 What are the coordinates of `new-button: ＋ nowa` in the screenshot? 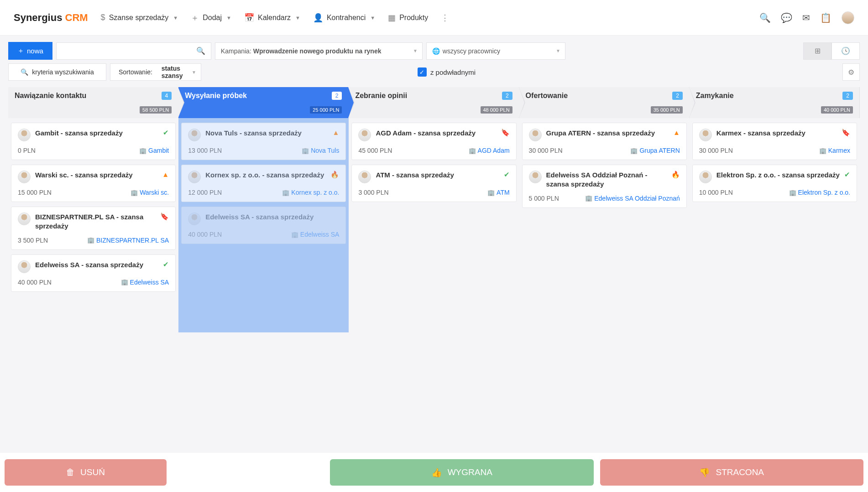 It's located at (30, 51).